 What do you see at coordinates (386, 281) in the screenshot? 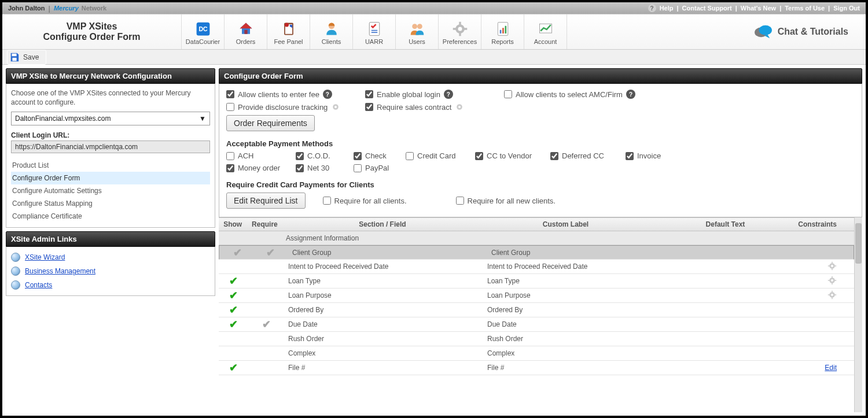
I see `field-cell: Loan Type` at bounding box center [386, 281].